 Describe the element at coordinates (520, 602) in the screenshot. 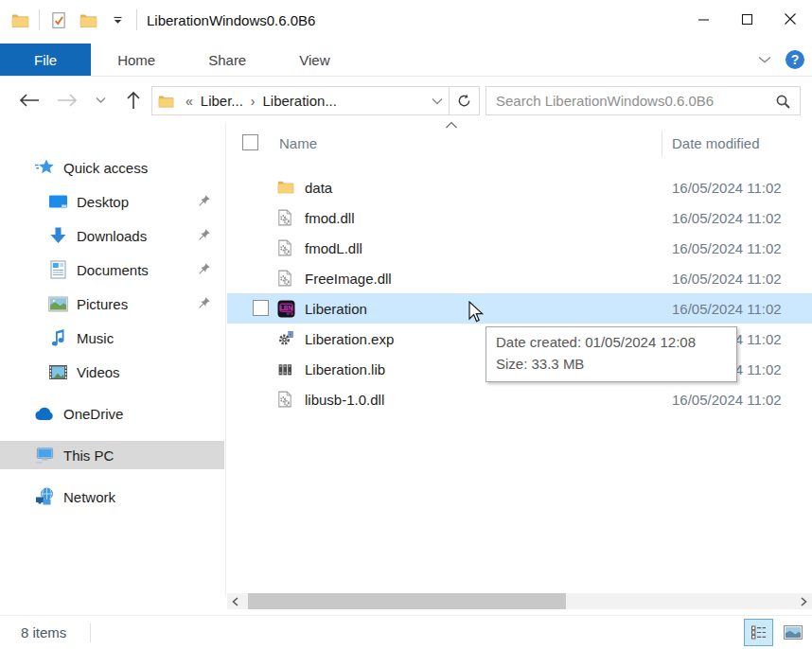

I see `horizontal-scrollbar` at that location.